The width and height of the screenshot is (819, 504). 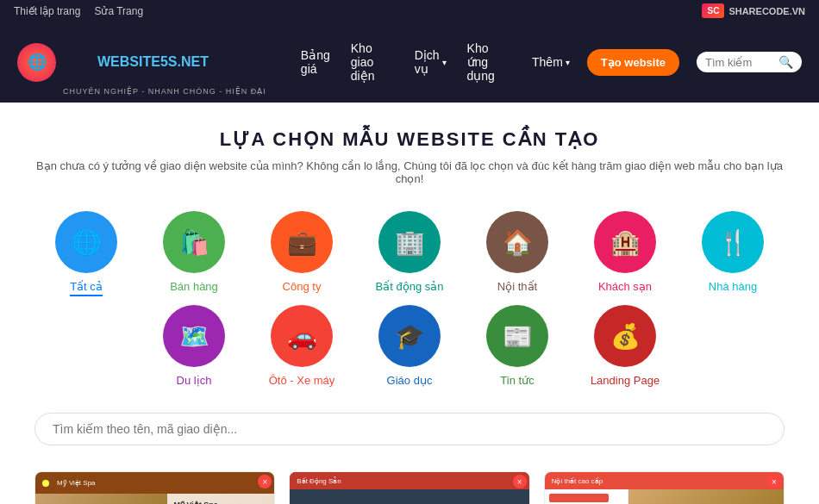 What do you see at coordinates (410, 488) in the screenshot?
I see `template-previews: Mỹ Việt Spa 💆 Mỹ Việt Spa Chuyên nghiệp …` at bounding box center [410, 488].